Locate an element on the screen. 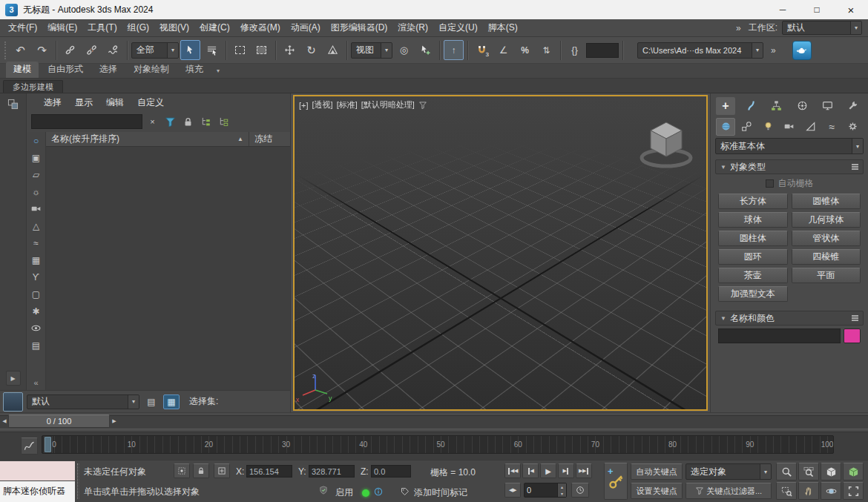  column-header-frozen: 冻结 is located at coordinates (269, 139).